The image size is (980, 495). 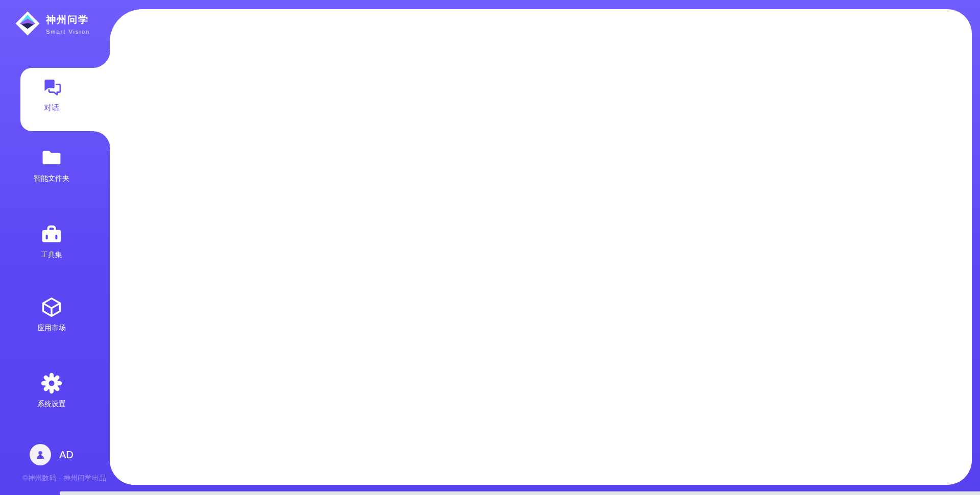 I want to click on chat-icon, so click(x=52, y=87).